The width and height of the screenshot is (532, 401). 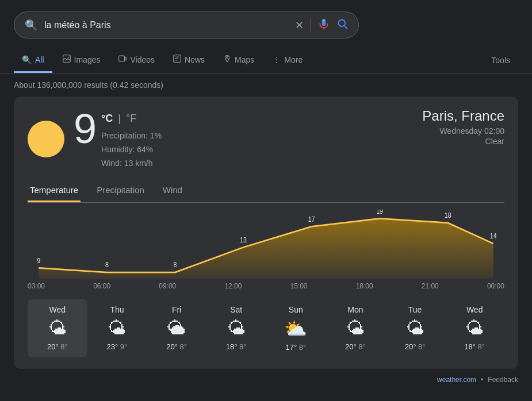 What do you see at coordinates (500, 60) in the screenshot?
I see `tools-button: Tools` at bounding box center [500, 60].